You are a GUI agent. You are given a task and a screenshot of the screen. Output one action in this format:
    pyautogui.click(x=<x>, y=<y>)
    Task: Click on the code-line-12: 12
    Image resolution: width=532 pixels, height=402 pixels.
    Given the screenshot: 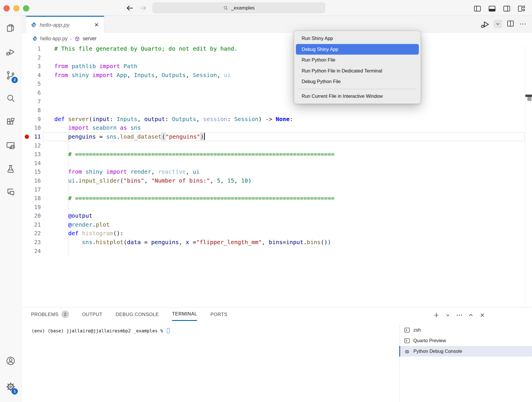 What is the action you would take?
    pyautogui.click(x=277, y=146)
    